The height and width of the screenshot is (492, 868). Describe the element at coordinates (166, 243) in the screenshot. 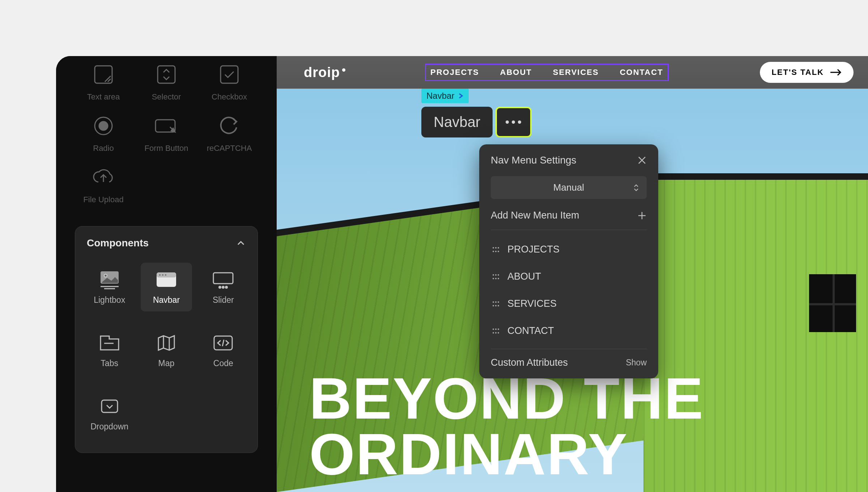

I see `components-header: Components` at that location.